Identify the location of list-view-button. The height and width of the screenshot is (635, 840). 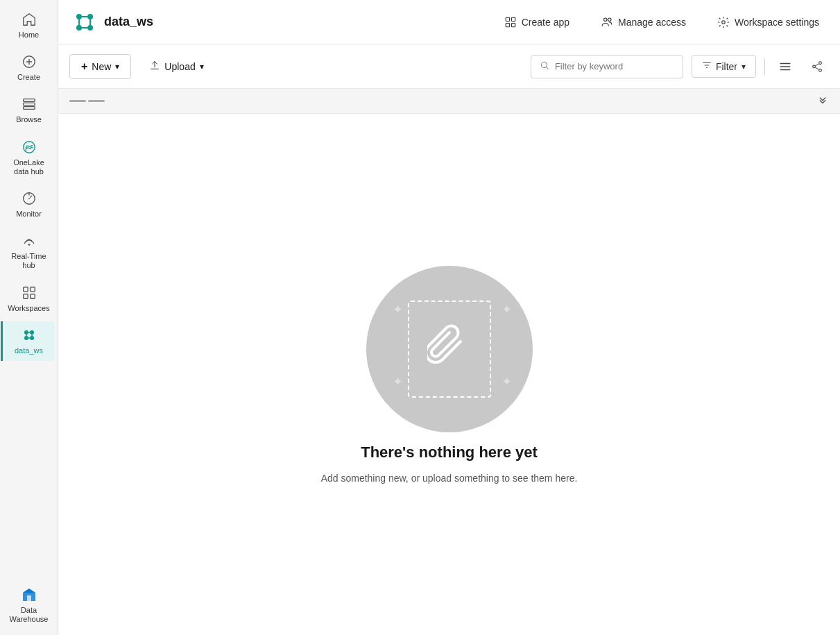
(785, 67).